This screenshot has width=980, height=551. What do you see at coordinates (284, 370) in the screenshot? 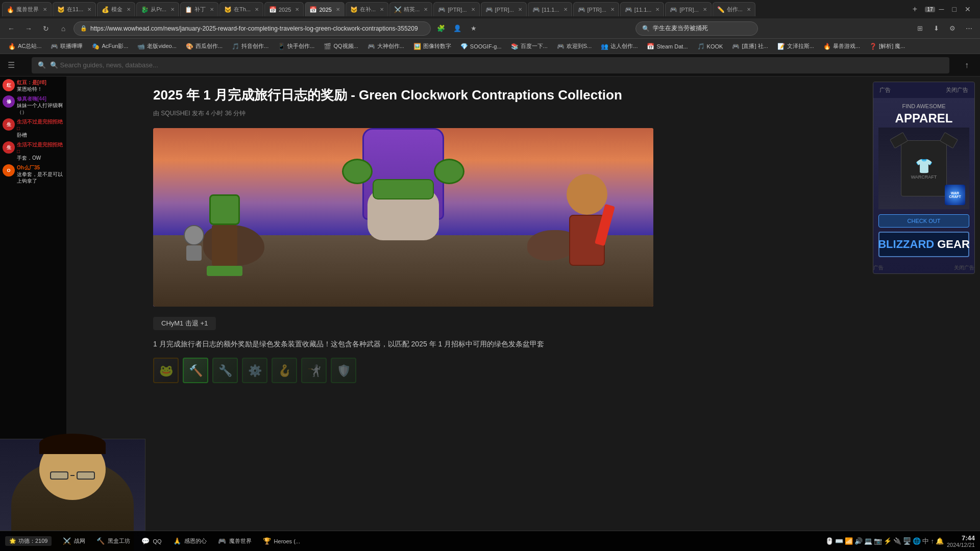
I see `item-icon-5: 🪝` at bounding box center [284, 370].